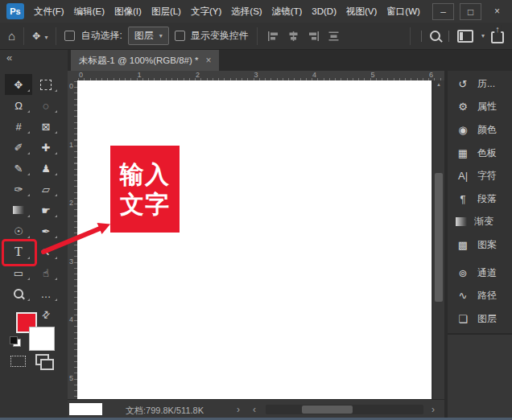  I want to click on history-brush-tool: ✑, so click(19, 189).